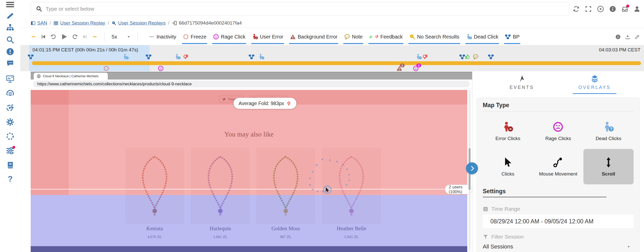 Image resolution: width=644 pixels, height=252 pixels. What do you see at coordinates (332, 58) in the screenshot?
I see `session-timeline: 04:01:15 PM CEST (00h 00m 21s / 00h 01m …` at bounding box center [332, 58].